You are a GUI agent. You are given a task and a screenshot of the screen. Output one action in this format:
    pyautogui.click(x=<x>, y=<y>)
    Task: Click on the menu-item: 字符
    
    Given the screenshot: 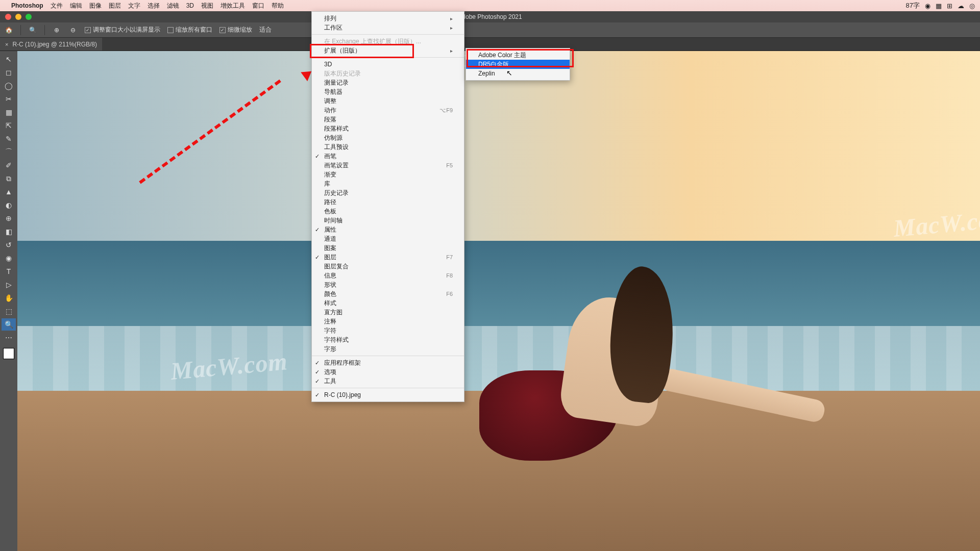 What is the action you would take?
    pyautogui.click(x=388, y=331)
    